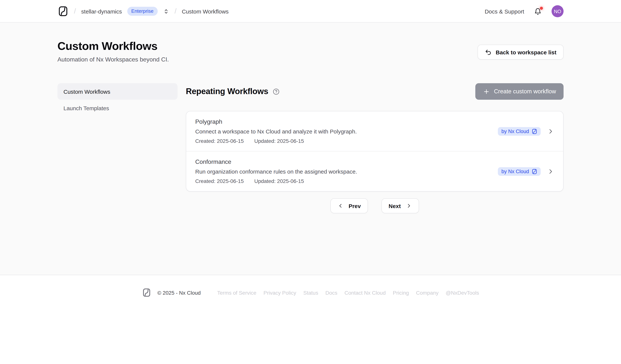 The image size is (621, 364). I want to click on workflow-description: Connect a workspace to Nx Cloud and anal…, so click(276, 131).